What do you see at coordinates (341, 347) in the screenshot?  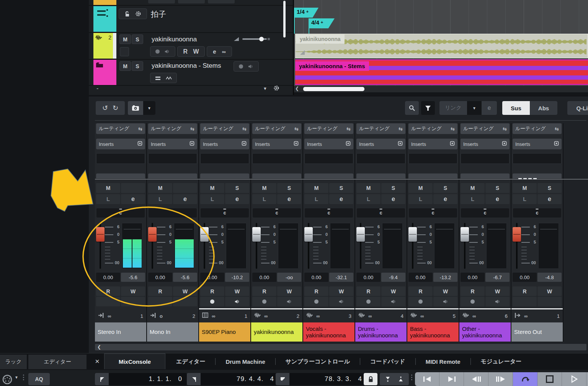 I see `mixer-hscrollbar: ❮` at bounding box center [341, 347].